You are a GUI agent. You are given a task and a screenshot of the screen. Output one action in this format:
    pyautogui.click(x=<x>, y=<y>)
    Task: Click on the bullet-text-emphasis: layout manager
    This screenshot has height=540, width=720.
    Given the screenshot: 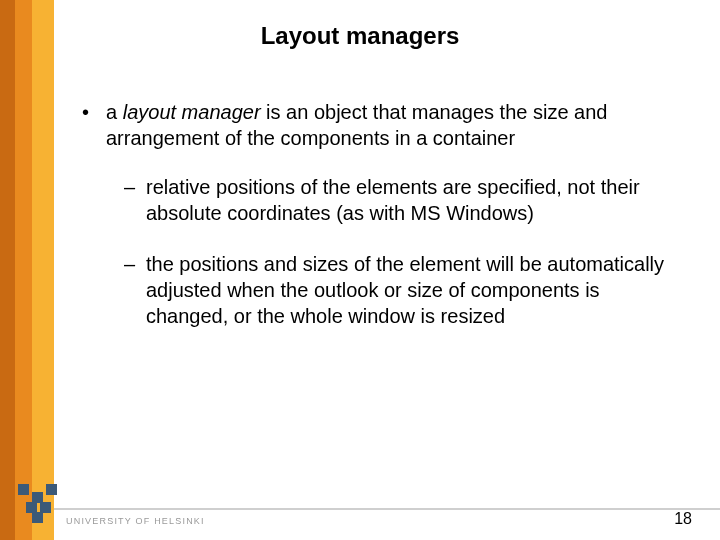 What is the action you would take?
    pyautogui.click(x=192, y=112)
    